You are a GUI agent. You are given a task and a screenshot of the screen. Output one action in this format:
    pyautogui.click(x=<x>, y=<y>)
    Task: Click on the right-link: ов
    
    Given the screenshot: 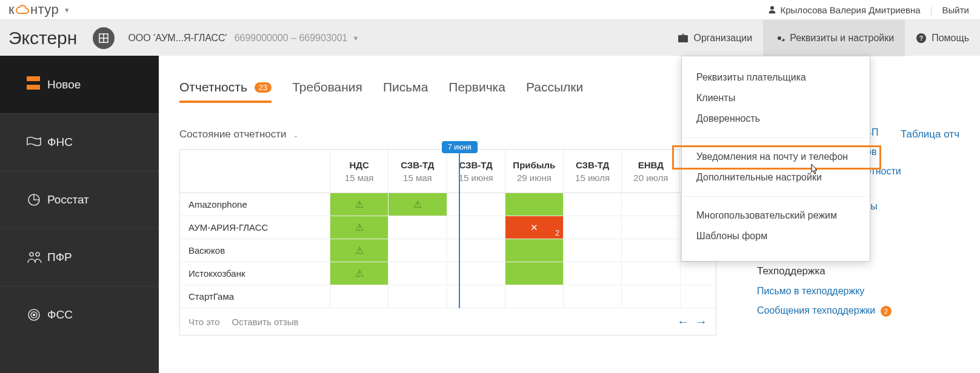 What is the action you would take?
    pyautogui.click(x=890, y=152)
    